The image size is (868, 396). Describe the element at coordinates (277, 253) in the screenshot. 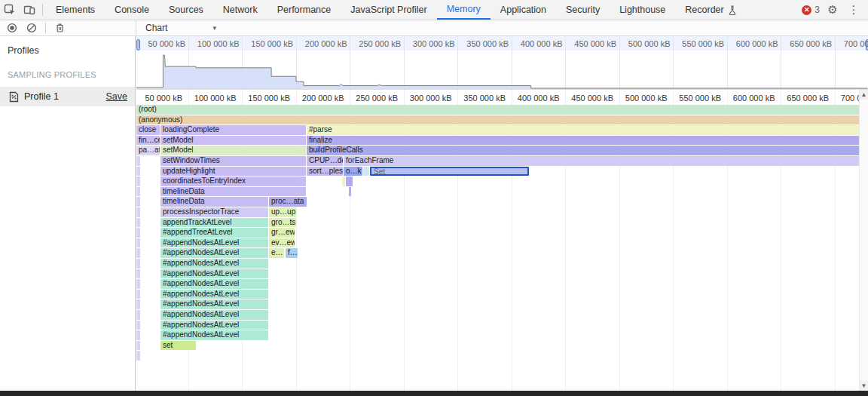

I see `flame-block-e-: e…` at that location.